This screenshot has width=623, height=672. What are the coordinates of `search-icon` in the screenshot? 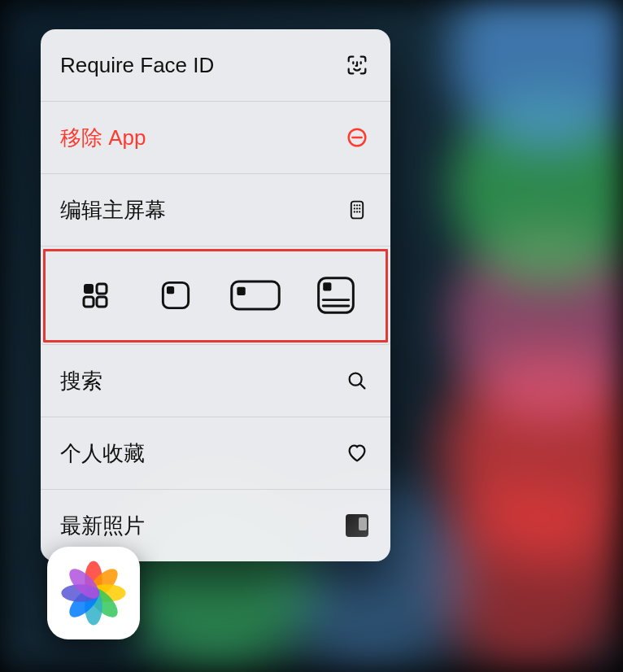 It's located at (357, 381).